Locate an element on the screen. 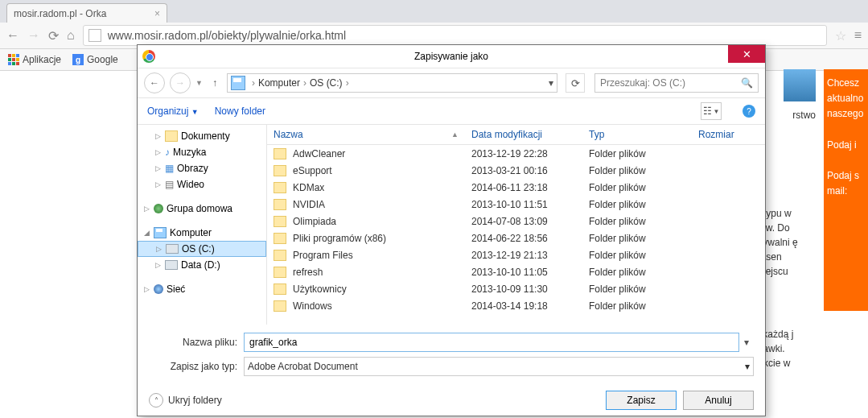 The image size is (868, 418). file-name: Olimpiada is located at coordinates (315, 221).